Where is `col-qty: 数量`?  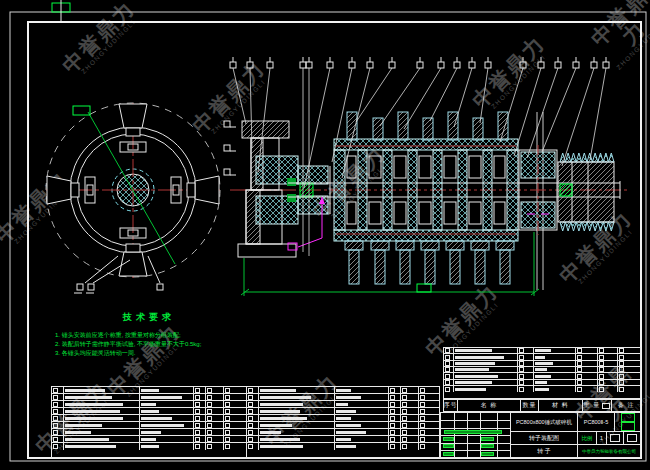
col-qty: 数量 is located at coordinates (530, 406).